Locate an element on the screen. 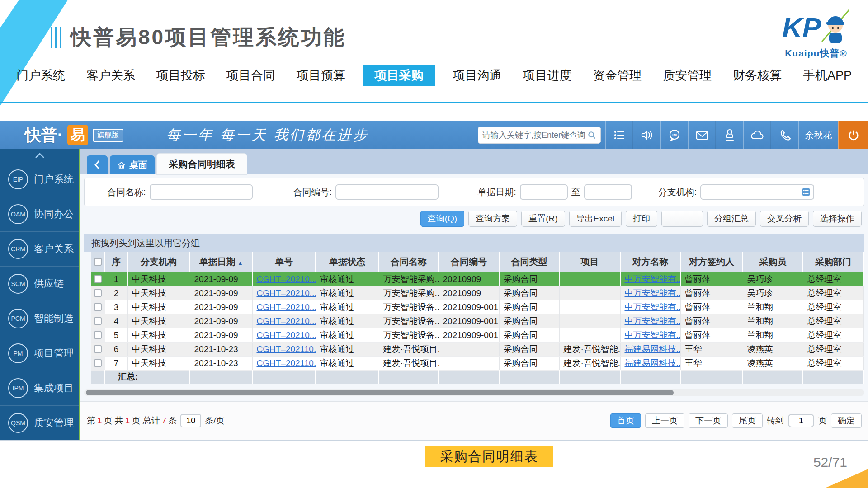 The image size is (868, 488). group-drop-zone: 拖拽列头到这里以用它分组 is located at coordinates (474, 243).